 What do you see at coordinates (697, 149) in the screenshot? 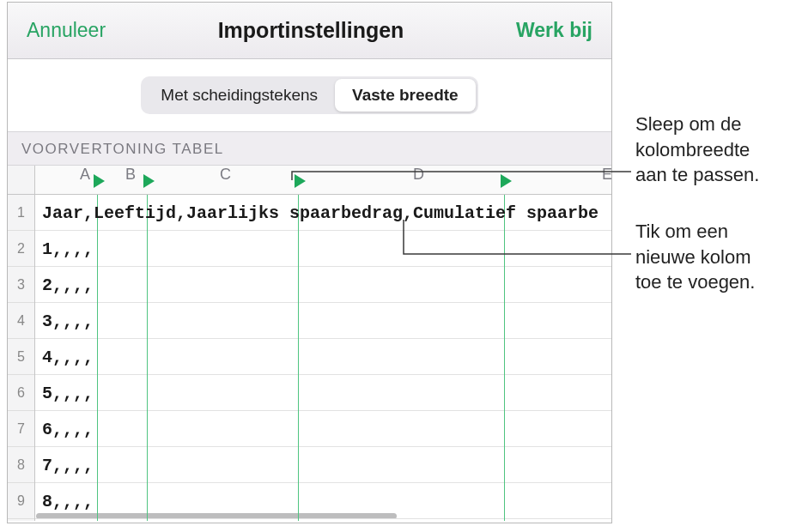
I see `callout-drag: Sleep om de kolombreedte aan te passen.` at bounding box center [697, 149].